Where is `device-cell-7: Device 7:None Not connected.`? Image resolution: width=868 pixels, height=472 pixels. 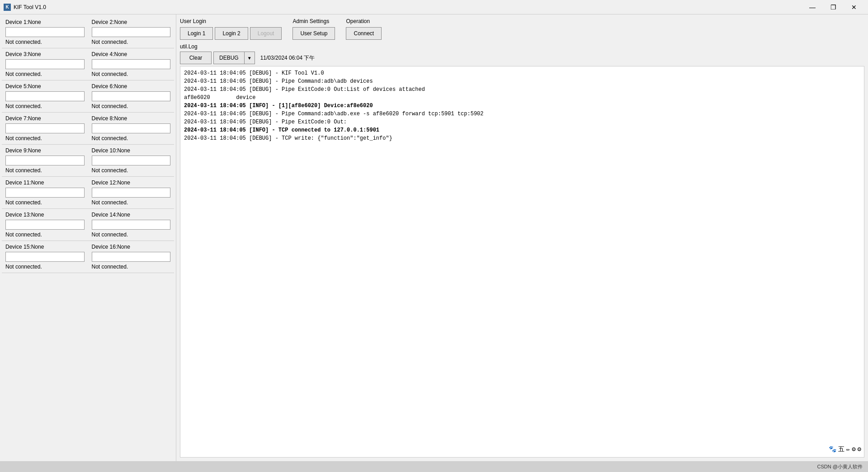 device-cell-7: Device 7:None Not connected. is located at coordinates (45, 128).